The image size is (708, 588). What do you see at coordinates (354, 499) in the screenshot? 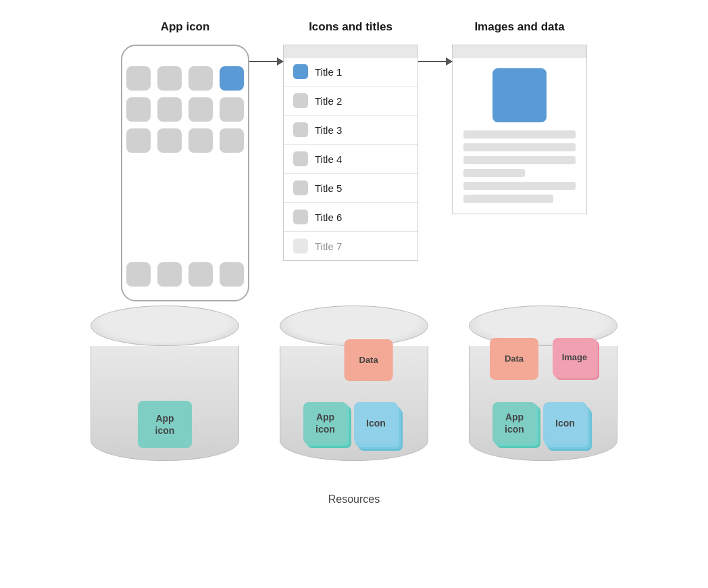
I see `resources-label: Resources` at bounding box center [354, 499].